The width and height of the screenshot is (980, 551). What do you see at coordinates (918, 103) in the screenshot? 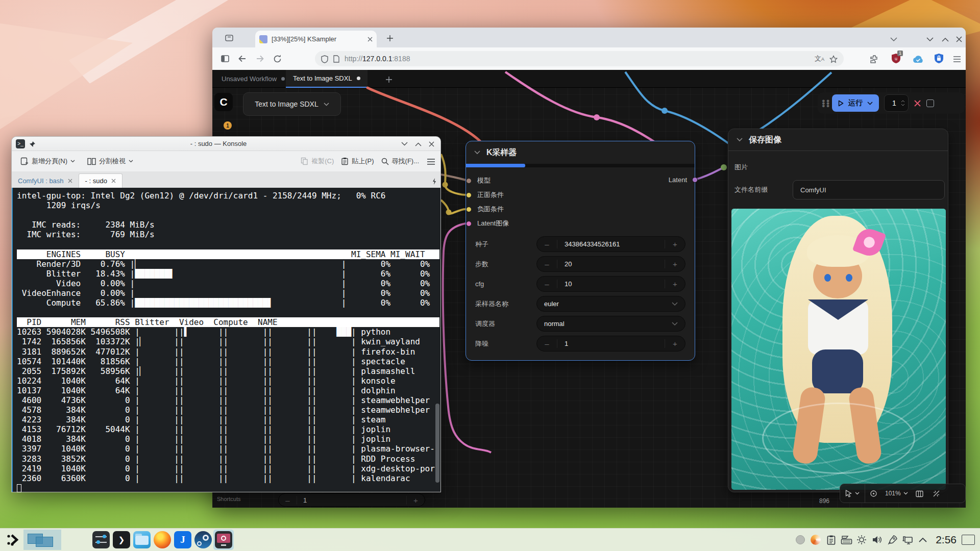
I see `cancel-run-icon` at bounding box center [918, 103].